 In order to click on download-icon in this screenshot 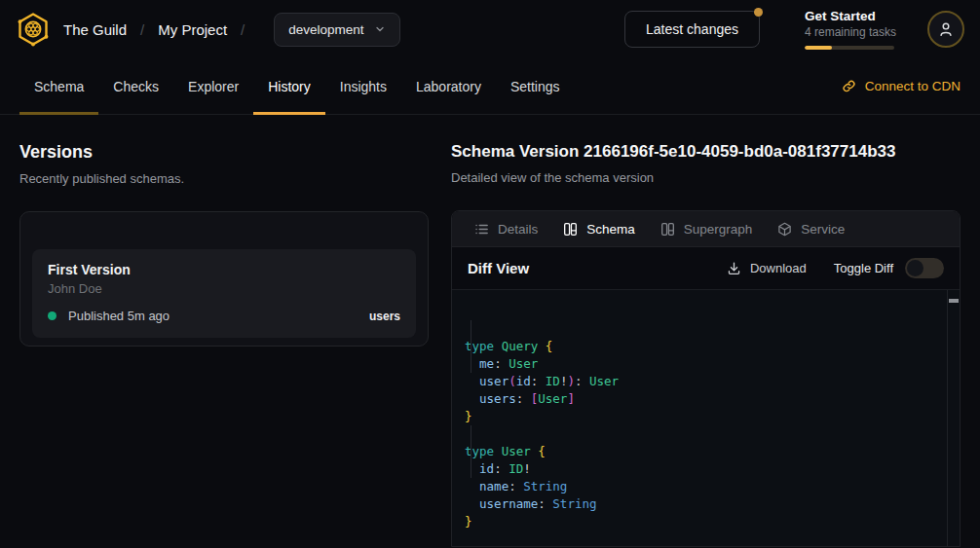, I will do `click(735, 269)`.